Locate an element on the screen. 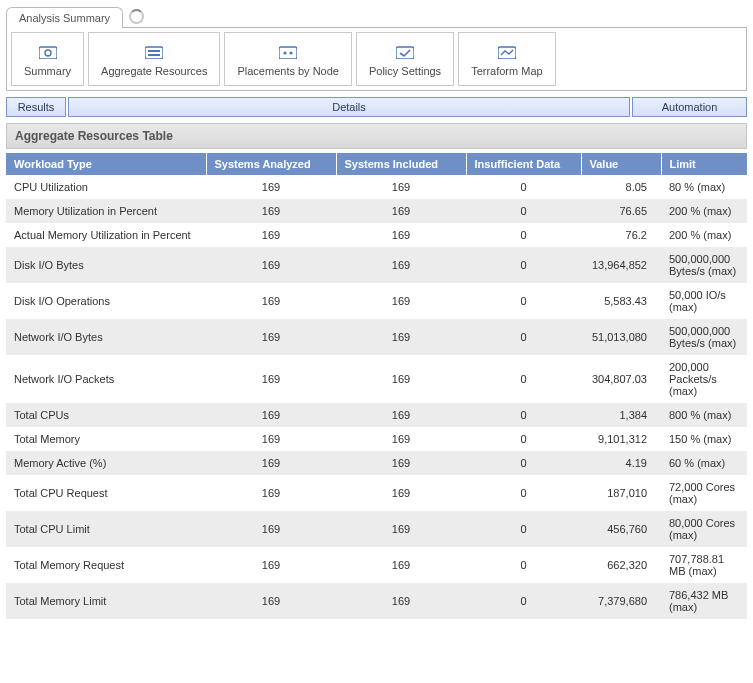 Image resolution: width=753 pixels, height=683 pixels. subtab-label: Details is located at coordinates (349, 107).